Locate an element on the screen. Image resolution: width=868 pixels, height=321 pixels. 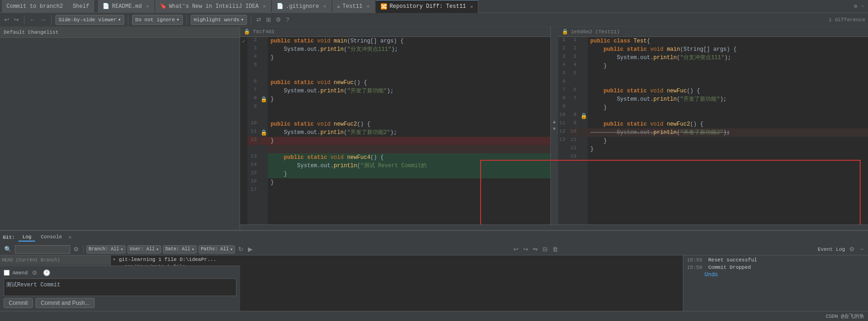
diff-toolbar: ↩ ↪ ← → Side-by-side viewer ▾ Do not ign… is located at coordinates (434, 20).